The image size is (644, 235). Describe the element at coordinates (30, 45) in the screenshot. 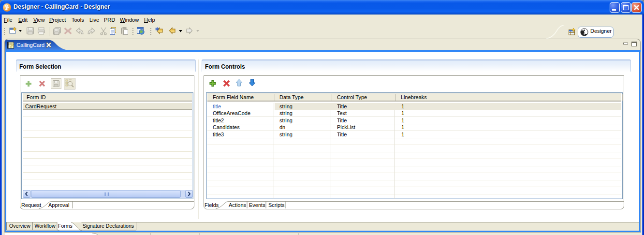

I see `svg-text: CallingCard` at that location.